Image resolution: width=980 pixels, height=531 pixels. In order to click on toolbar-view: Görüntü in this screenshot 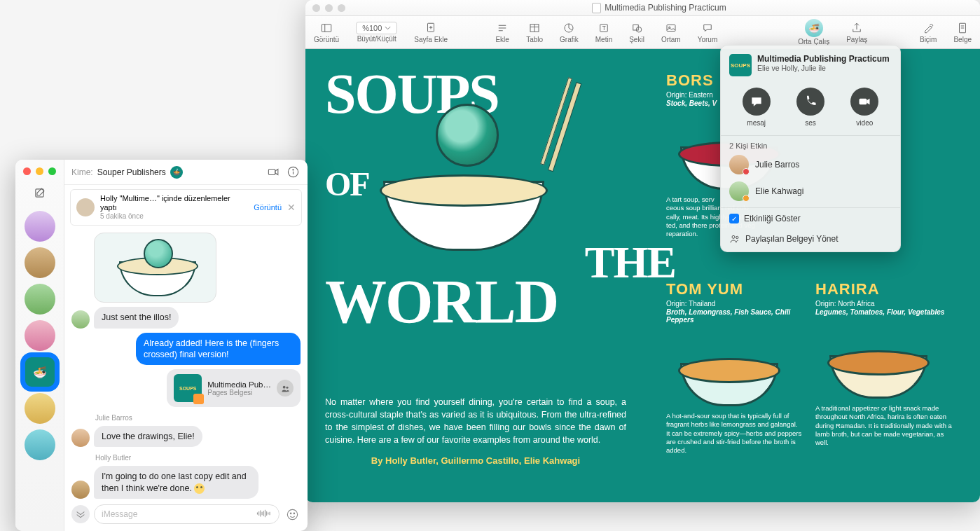, I will do `click(326, 32)`.